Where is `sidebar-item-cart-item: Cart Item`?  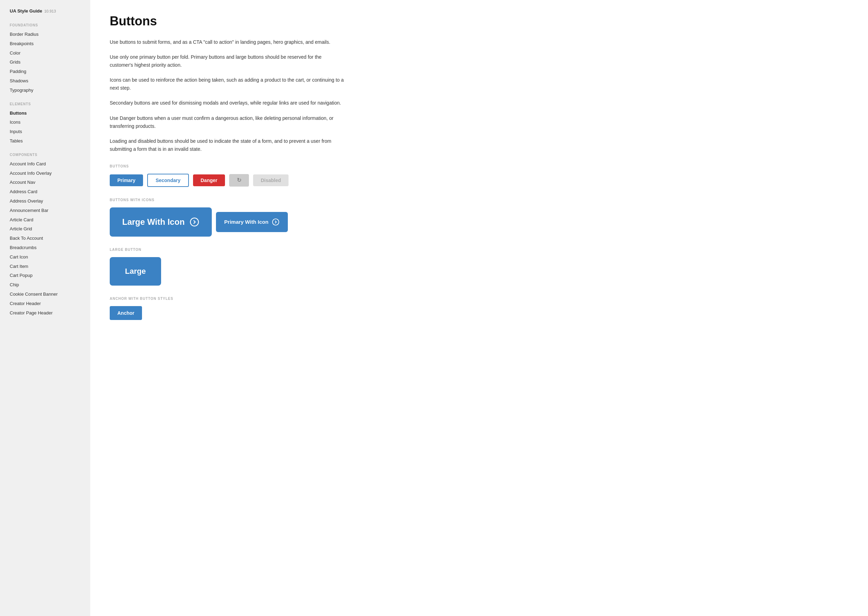 sidebar-item-cart-item: Cart Item is located at coordinates (45, 267).